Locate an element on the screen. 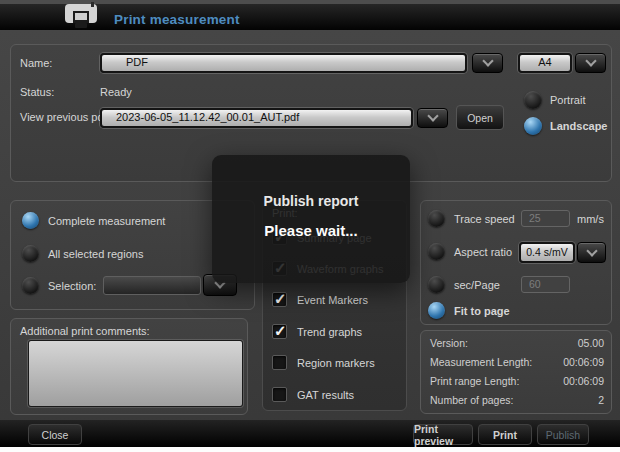  info-value: 2 is located at coordinates (601, 400).